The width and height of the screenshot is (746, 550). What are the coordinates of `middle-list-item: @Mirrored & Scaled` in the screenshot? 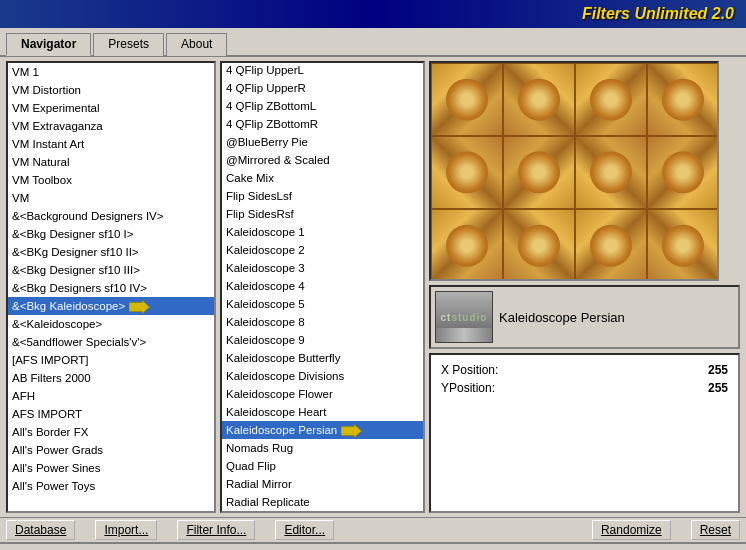 It's located at (322, 160).